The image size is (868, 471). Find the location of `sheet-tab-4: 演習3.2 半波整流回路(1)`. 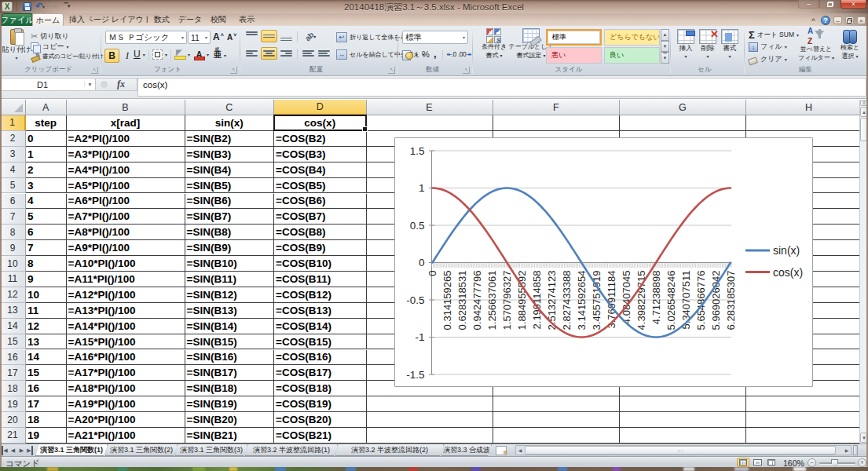

sheet-tab-4: 演習3.2 半波整流回路(1) is located at coordinates (291, 451).